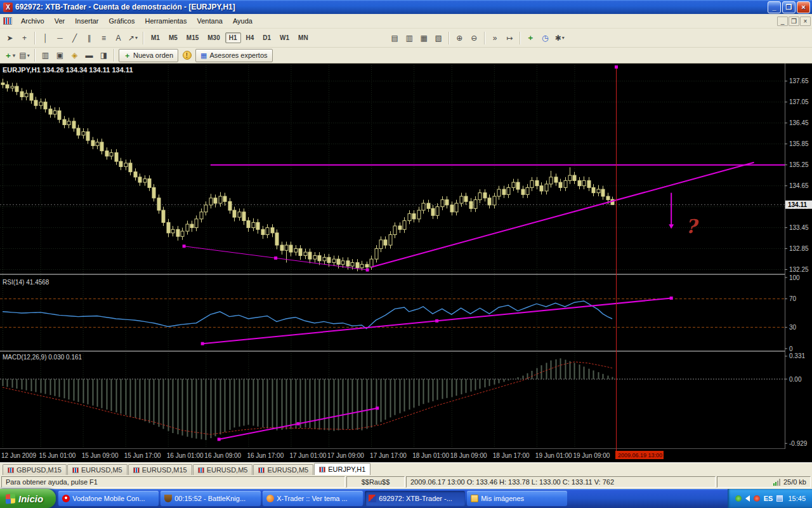 Image resolution: width=812 pixels, height=508 pixels. I want to click on tile-horizontal-button: ▦, so click(424, 38).